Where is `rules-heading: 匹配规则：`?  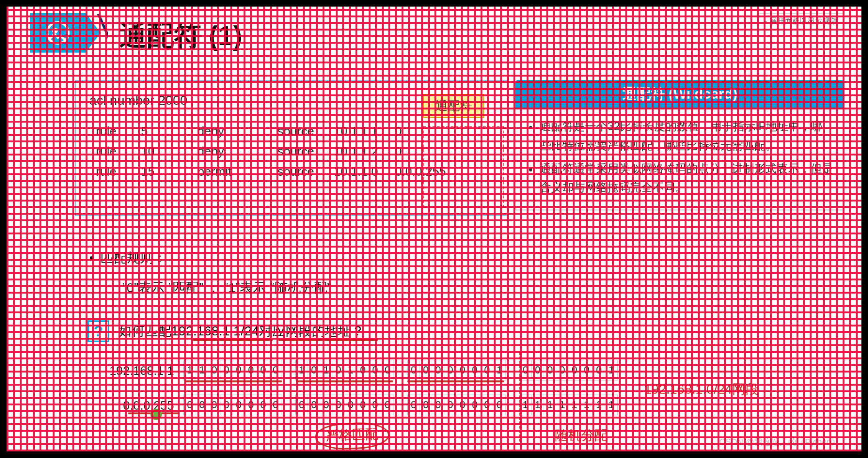 rules-heading: 匹配规则： is located at coordinates (128, 258).